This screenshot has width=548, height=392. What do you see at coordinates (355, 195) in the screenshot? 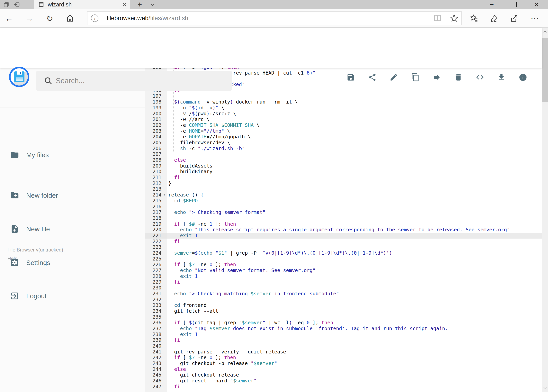
I see `code-text: release () {` at bounding box center [355, 195].